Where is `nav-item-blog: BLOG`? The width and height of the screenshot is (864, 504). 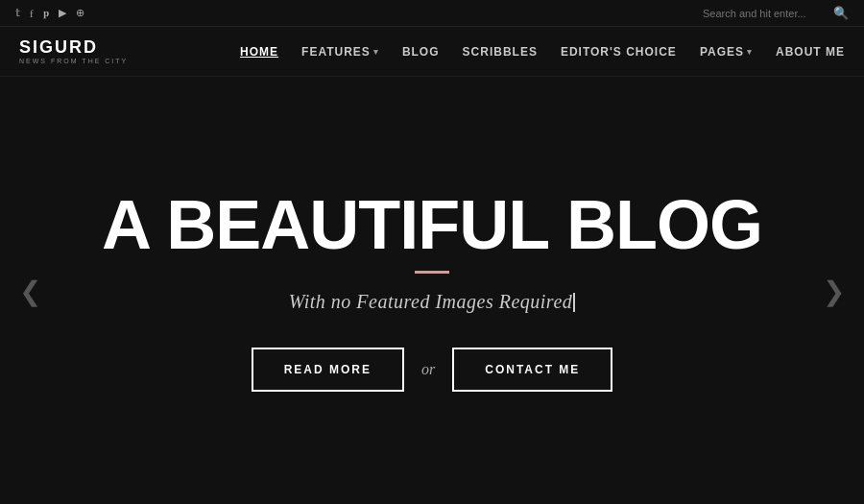
nav-item-blog: BLOG is located at coordinates (420, 52).